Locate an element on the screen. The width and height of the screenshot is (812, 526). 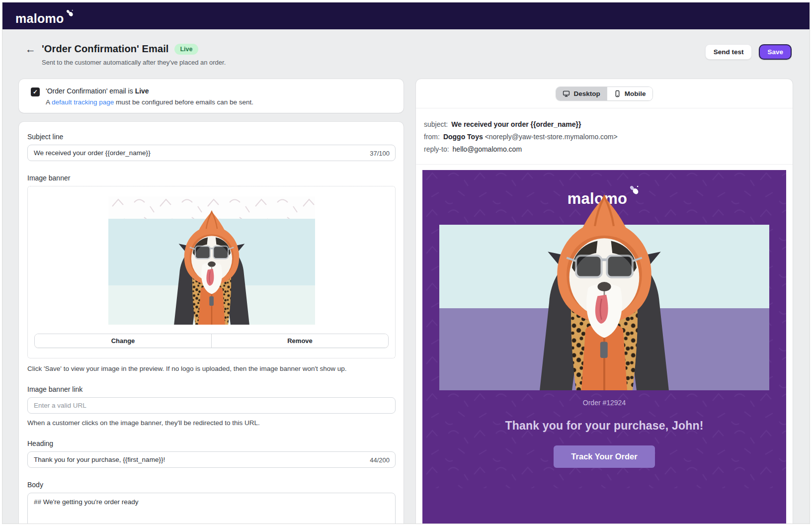
banner-image is located at coordinates (212, 261).